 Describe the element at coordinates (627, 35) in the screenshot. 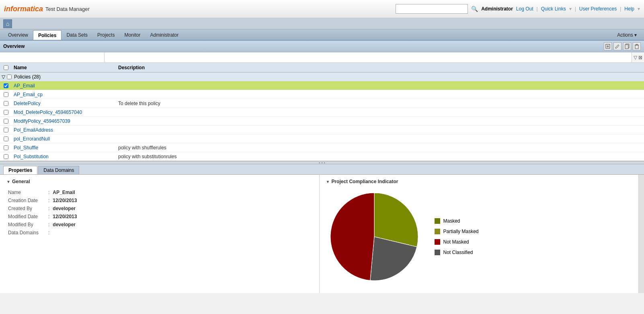

I see `actions-button: Actions ▾` at that location.